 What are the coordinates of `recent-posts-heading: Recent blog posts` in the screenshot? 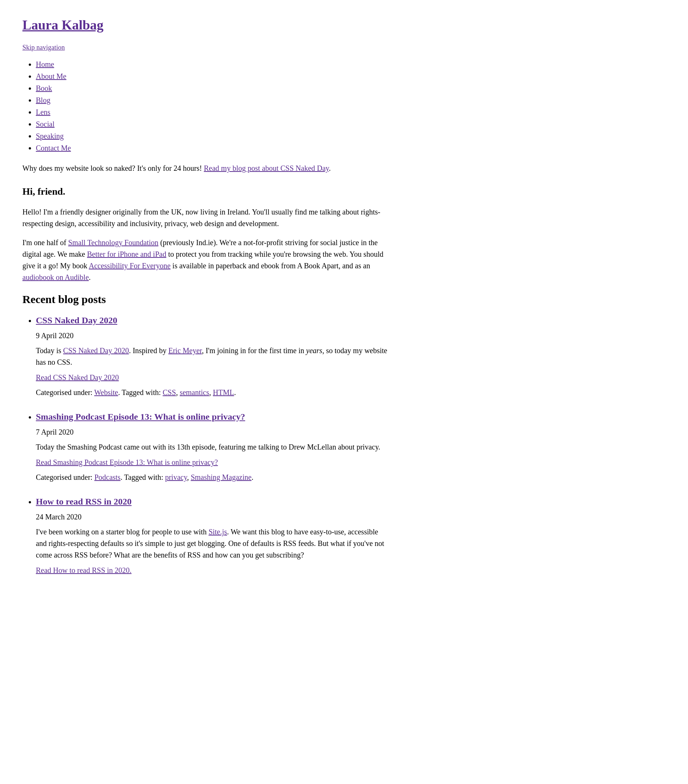 It's located at (205, 299).